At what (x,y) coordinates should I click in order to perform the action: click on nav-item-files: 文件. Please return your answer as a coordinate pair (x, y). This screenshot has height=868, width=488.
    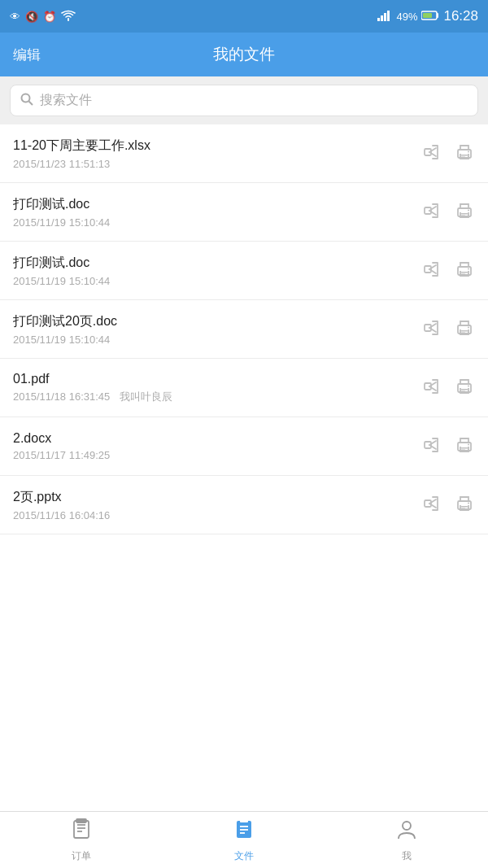
    Looking at the image, I should click on (244, 840).